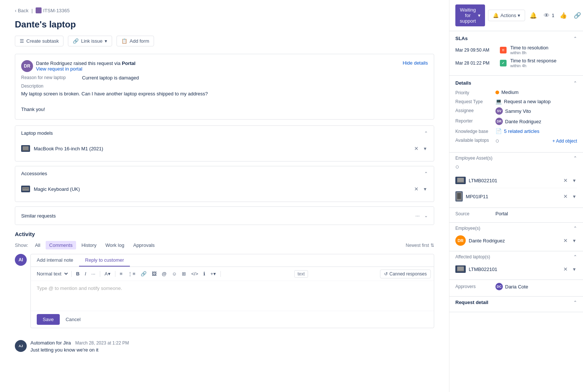  Describe the element at coordinates (57, 189) in the screenshot. I see `accessory-name: Magic Keyboard (UK)` at that location.